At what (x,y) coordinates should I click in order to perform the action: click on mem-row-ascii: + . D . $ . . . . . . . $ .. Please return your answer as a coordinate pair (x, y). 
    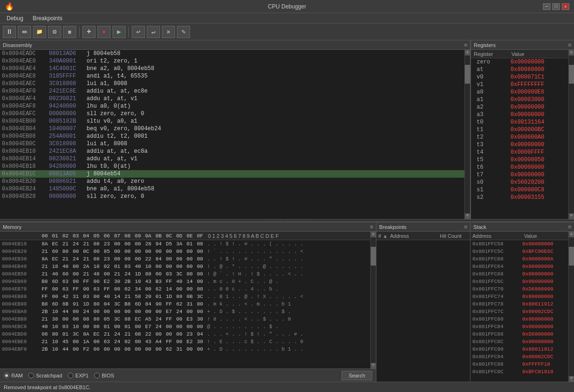
    Looking at the image, I should click on (249, 312).